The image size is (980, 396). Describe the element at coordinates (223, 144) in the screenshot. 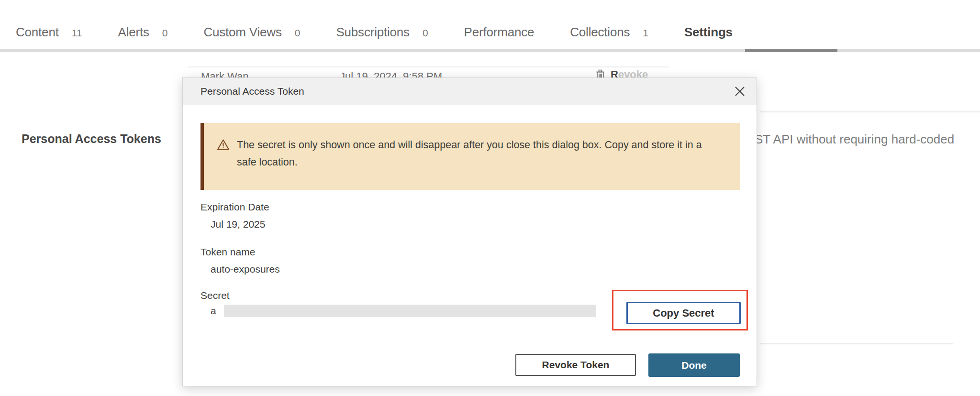

I see `warning-icon` at that location.